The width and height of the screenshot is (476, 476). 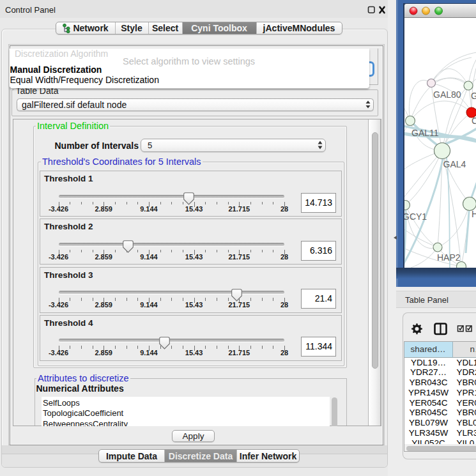 What do you see at coordinates (447, 95) in the screenshot?
I see `svg-text: GAL80` at bounding box center [447, 95].